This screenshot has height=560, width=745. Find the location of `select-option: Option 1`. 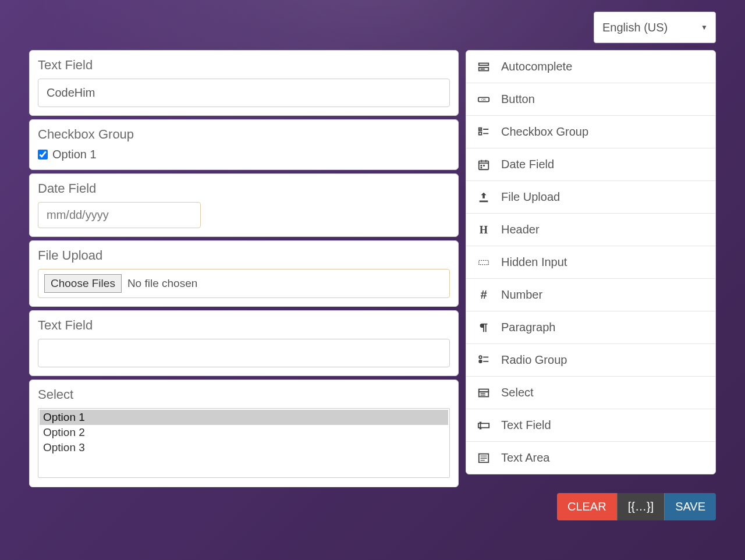

select-option: Option 1 is located at coordinates (244, 417).